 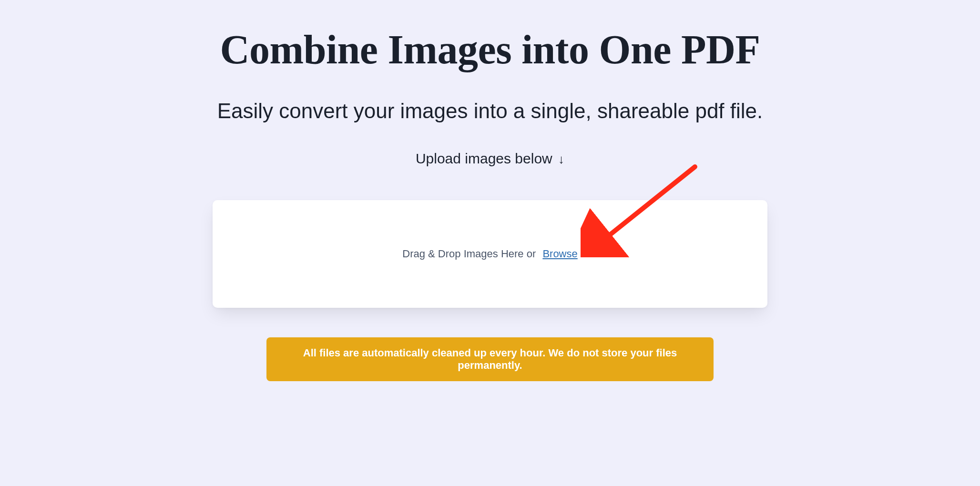 What do you see at coordinates (560, 253) in the screenshot?
I see `browse-link: Browse` at bounding box center [560, 253].